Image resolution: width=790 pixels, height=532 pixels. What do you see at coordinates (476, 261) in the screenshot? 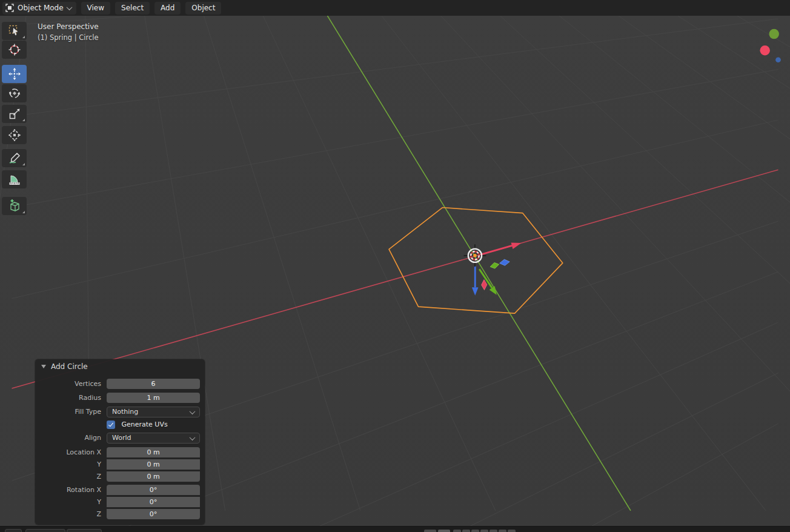
I see `selected-circle-object` at bounding box center [476, 261].